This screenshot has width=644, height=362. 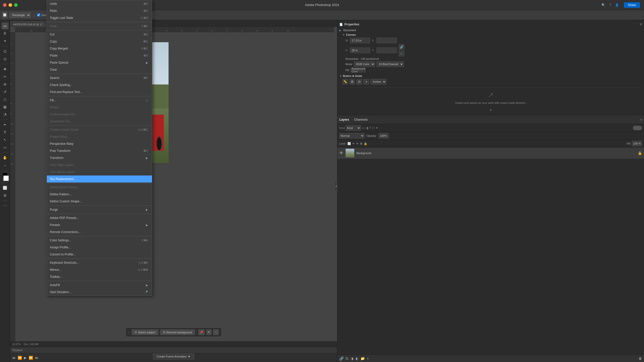 I want to click on menu-item-search: Search ⌘F, so click(x=99, y=78).